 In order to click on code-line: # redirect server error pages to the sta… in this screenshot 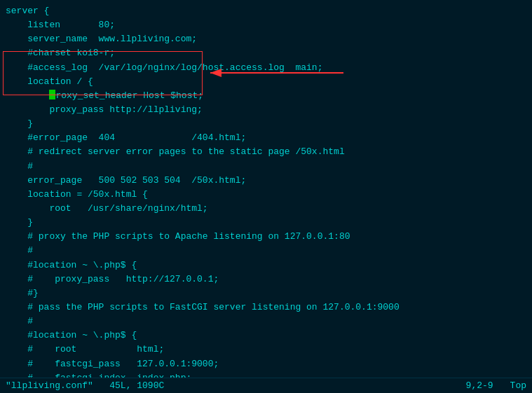, I will do `click(266, 152)`.